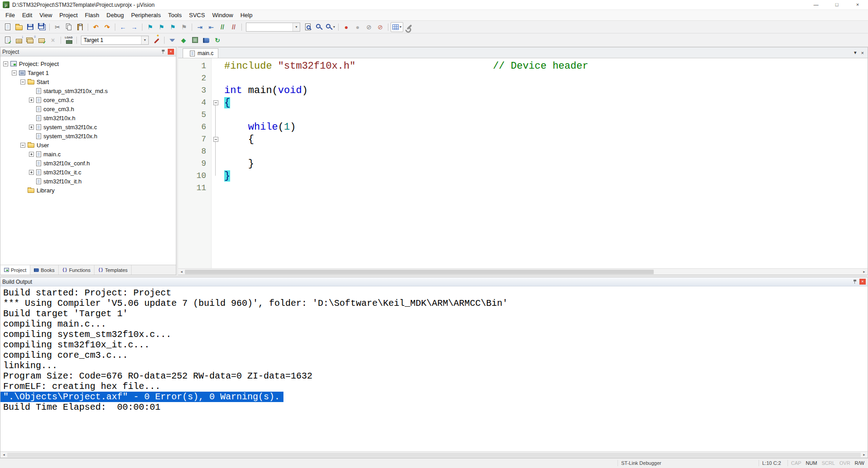  Describe the element at coordinates (19, 27) in the screenshot. I see `open-file-button` at that location.